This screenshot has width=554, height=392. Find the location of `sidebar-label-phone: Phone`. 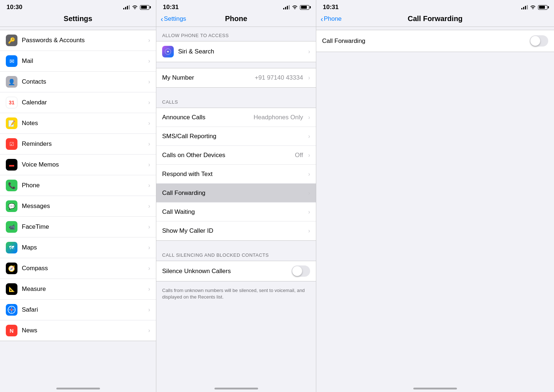

sidebar-label-phone: Phone is located at coordinates (84, 185).